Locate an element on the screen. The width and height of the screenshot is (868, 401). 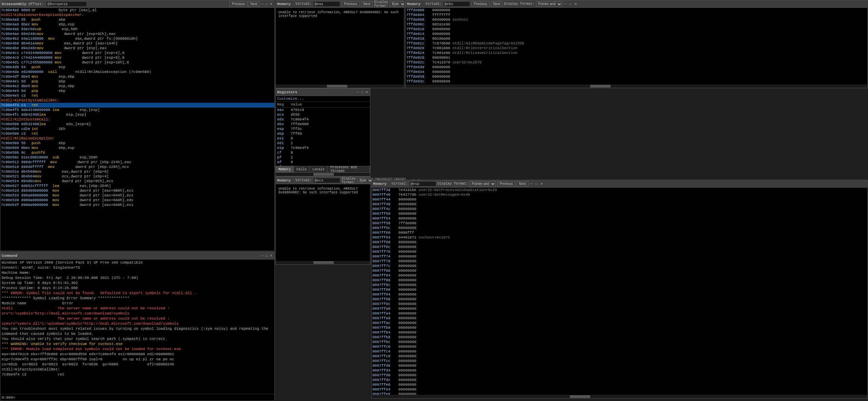
disasm-instruction: 7c90e533 898a00000000 mov dword ptr [eax… is located at coordinates (137, 195).